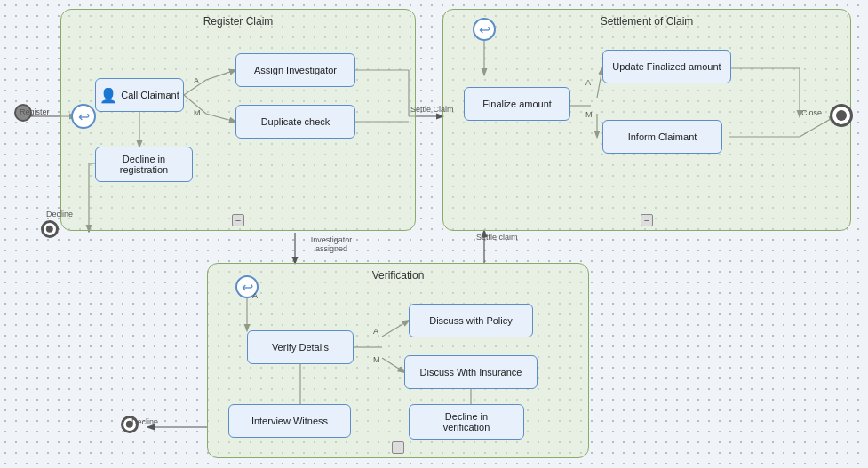 This screenshot has width=868, height=468. What do you see at coordinates (589, 115) in the screenshot?
I see `m-label-2: M` at bounding box center [589, 115].